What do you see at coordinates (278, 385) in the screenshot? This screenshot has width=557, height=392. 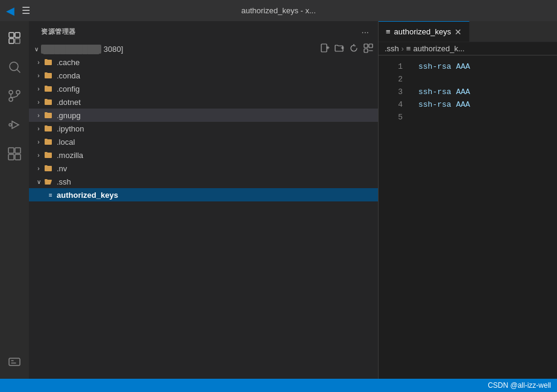 I see `status-bar: CSDN @all-izz-well` at bounding box center [278, 385].